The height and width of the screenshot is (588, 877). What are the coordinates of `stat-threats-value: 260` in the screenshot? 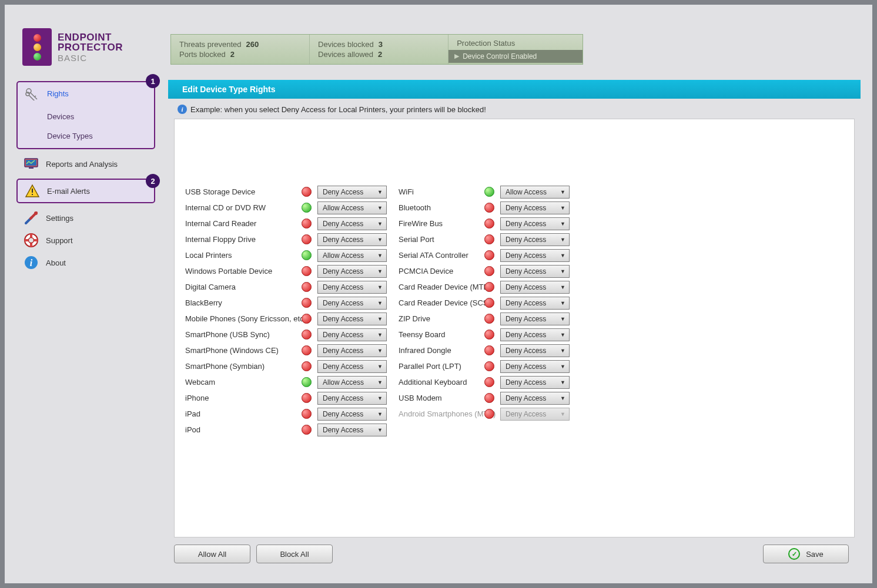 It's located at (253, 45).